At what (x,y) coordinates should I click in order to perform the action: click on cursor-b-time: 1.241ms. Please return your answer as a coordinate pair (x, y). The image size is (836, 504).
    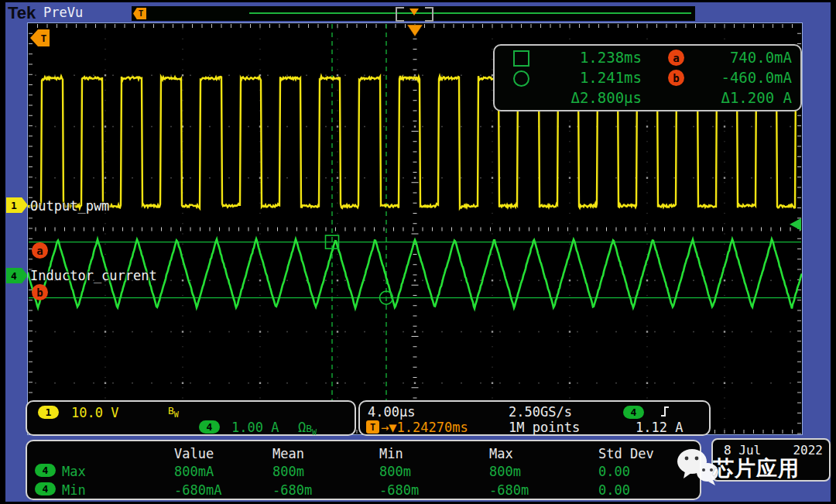
    Looking at the image, I should click on (591, 77).